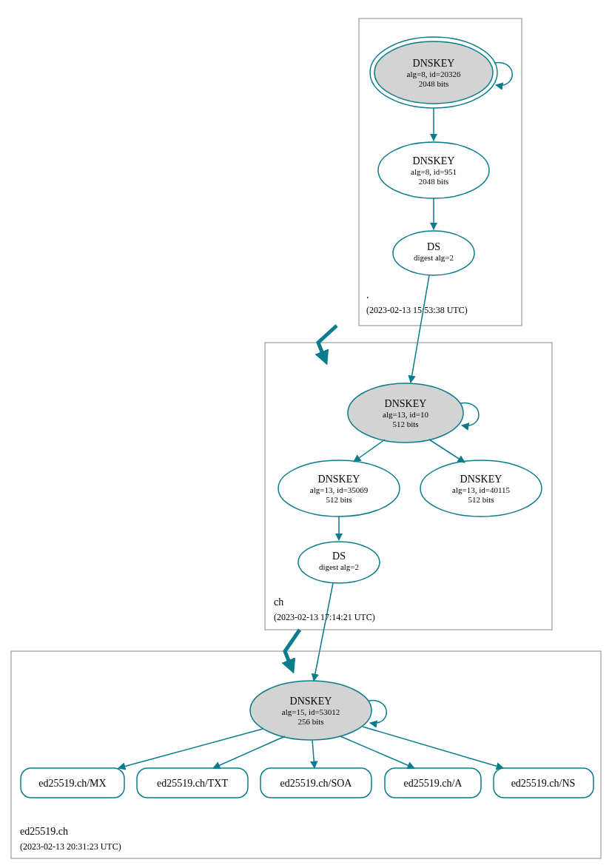  Describe the element at coordinates (434, 258) in the screenshot. I see `root-ds-line2: digest alg=2` at that location.